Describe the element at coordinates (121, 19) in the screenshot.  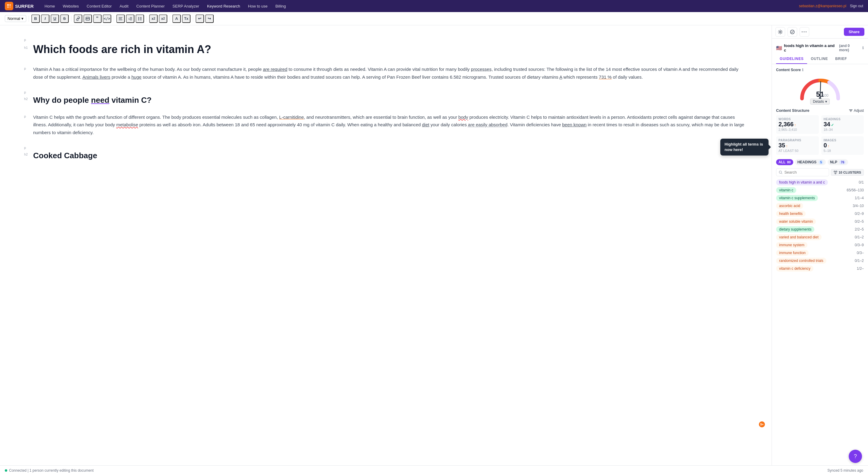
I see `align-button` at that location.